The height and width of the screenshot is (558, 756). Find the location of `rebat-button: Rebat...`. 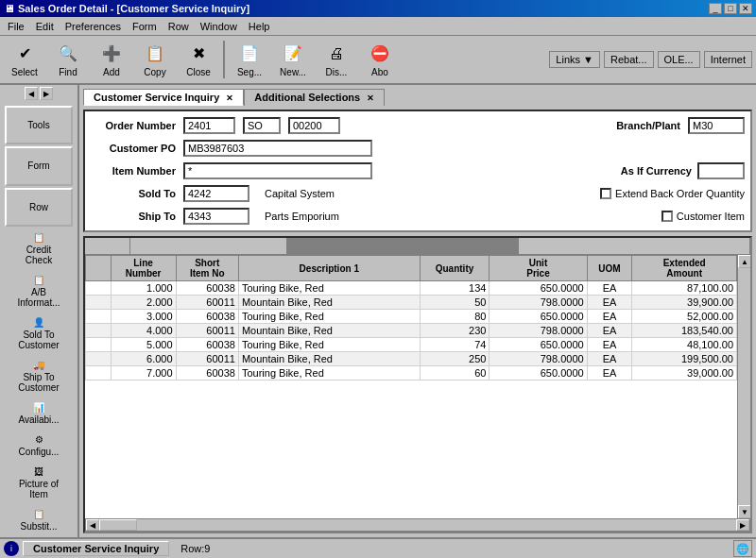

rebat-button: Rebat... is located at coordinates (629, 59).